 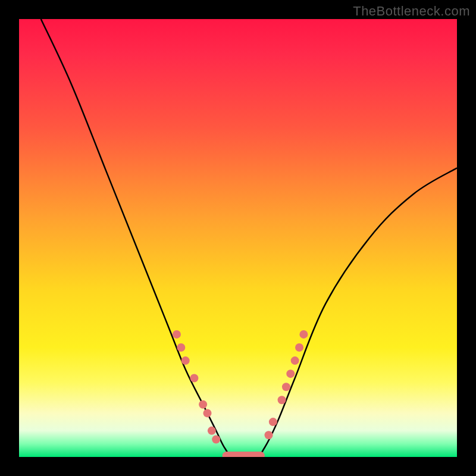 I want to click on curve-markers, so click(x=240, y=394).